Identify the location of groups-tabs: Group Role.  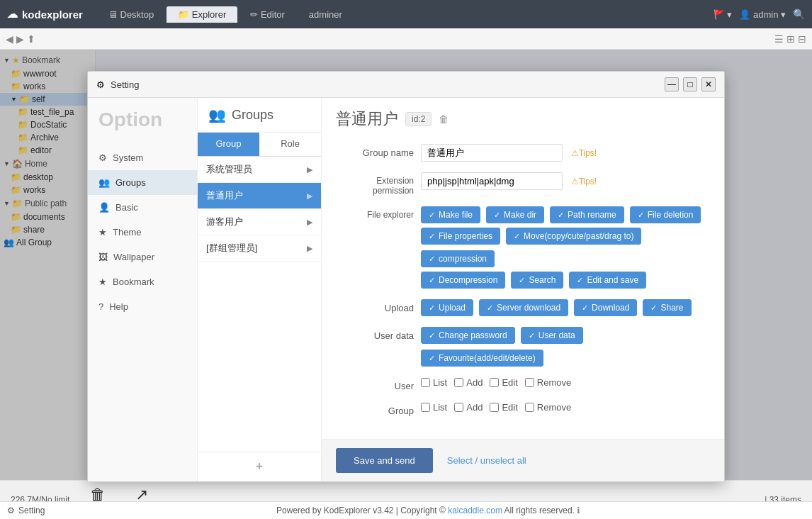
(259, 145).